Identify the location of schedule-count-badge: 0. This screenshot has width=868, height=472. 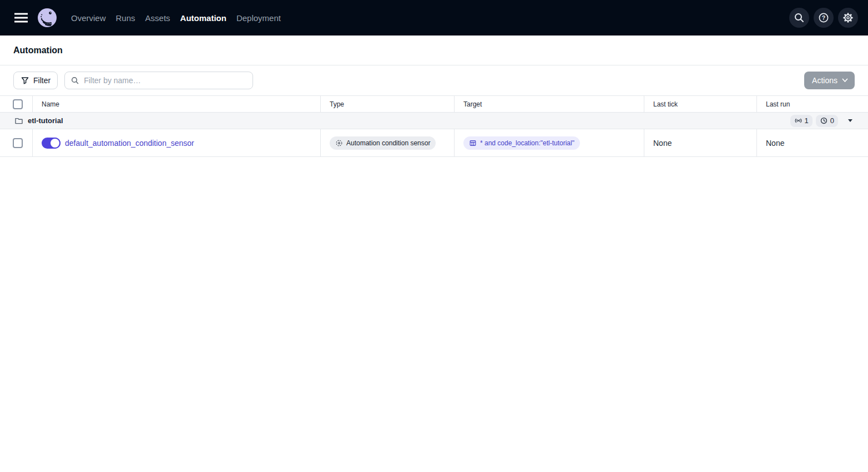
(827, 121).